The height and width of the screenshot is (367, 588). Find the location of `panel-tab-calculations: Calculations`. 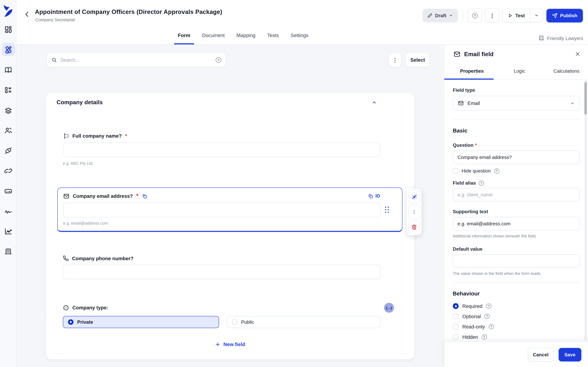

panel-tab-calculations: Calculations is located at coordinates (567, 71).